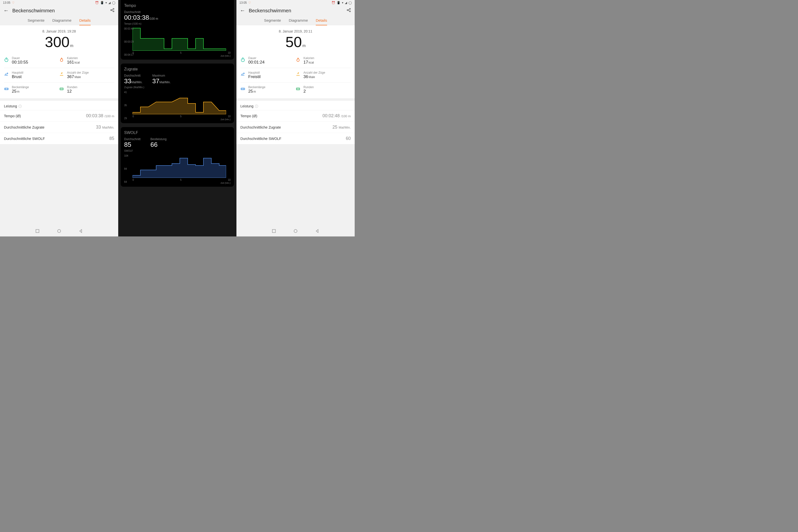  Describe the element at coordinates (296, 231) in the screenshot. I see `android-navbar` at that location.